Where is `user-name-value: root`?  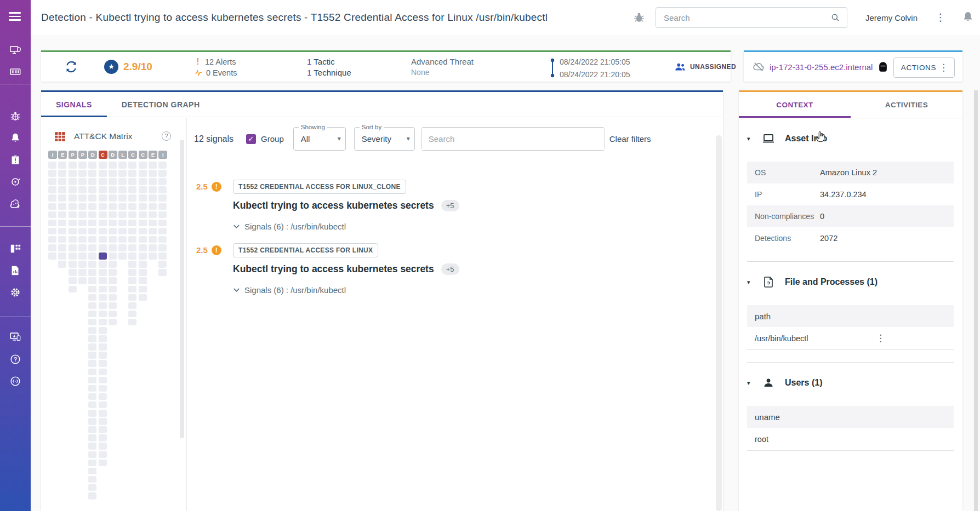
user-name-value: root is located at coordinates (762, 439).